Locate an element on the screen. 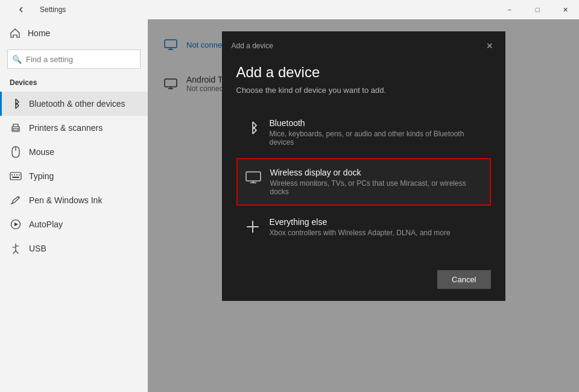 The width and height of the screenshot is (579, 392). title-bar-controls: − □ ✕ is located at coordinates (537, 10).